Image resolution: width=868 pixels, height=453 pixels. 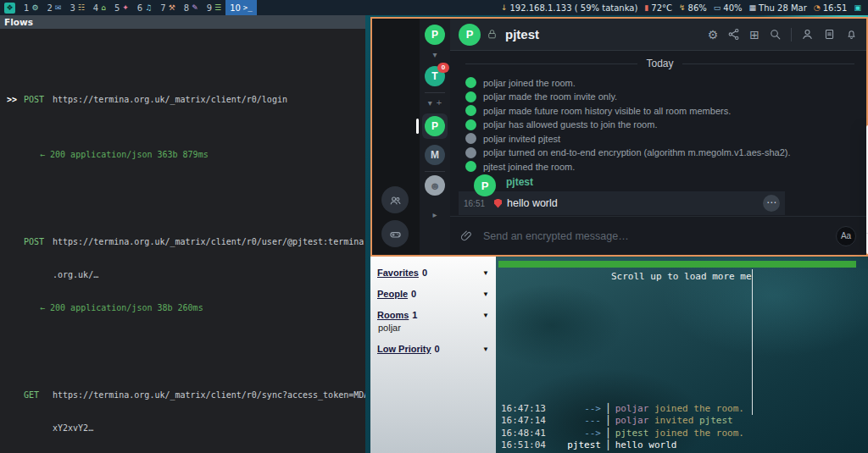 What do you see at coordinates (183, 411) in the screenshot?
I see `flow-row: GEThttps://termina.org.uk/_matrix/client…` at bounding box center [183, 411].